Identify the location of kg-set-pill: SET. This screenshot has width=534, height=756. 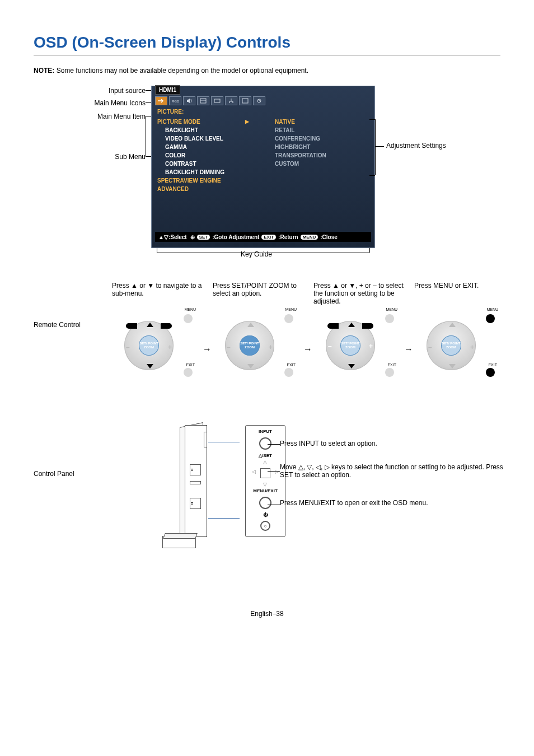
(204, 237).